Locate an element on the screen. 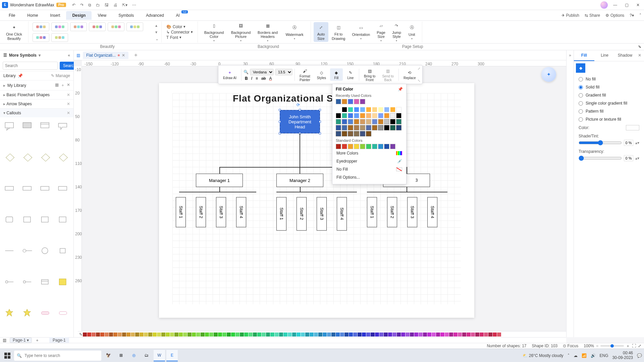 This screenshot has height=362, width=644. category-basic-flowchart: ▸ Basic Flowchart Shapes✕ is located at coordinates (37, 95).